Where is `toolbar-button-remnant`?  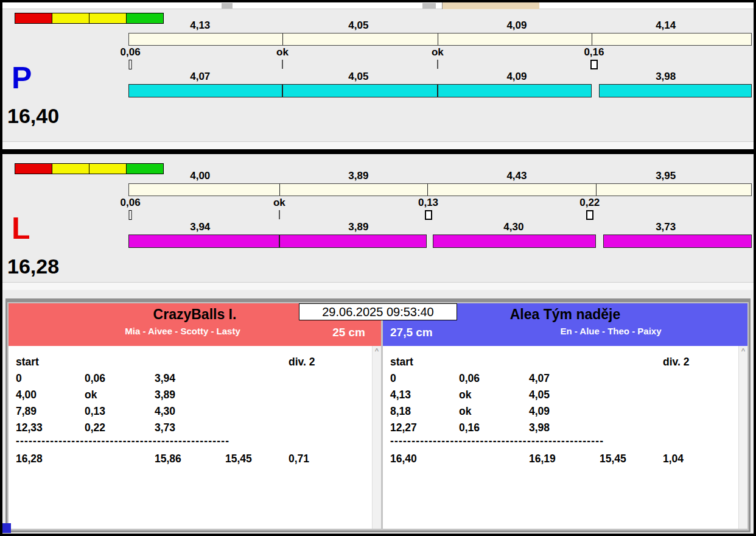 toolbar-button-remnant is located at coordinates (491, 6).